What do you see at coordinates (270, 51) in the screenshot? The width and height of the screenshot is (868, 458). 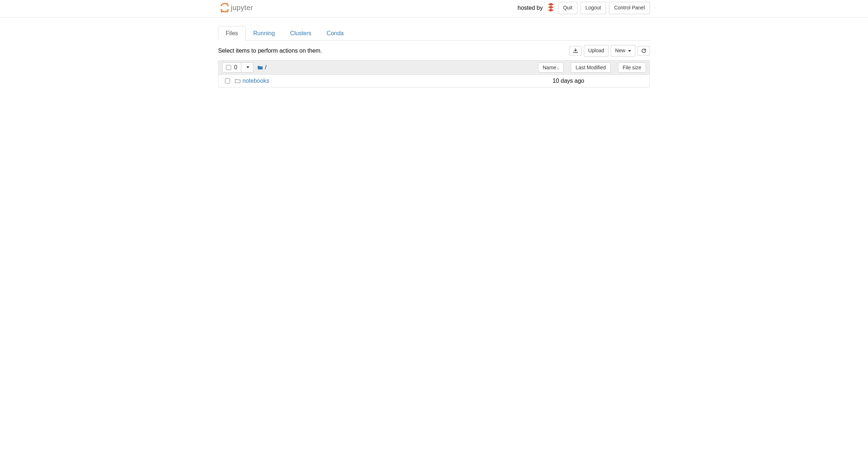 I see `action-hint: Select items to perform actions on them.` at bounding box center [270, 51].